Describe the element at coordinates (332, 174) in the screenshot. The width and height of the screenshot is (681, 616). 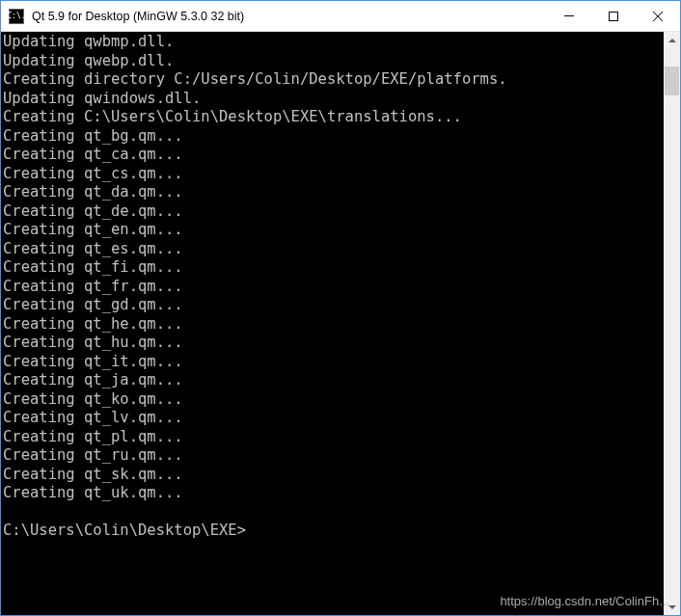
I see `terminal-line: Creating qt_cs.qm...` at that location.